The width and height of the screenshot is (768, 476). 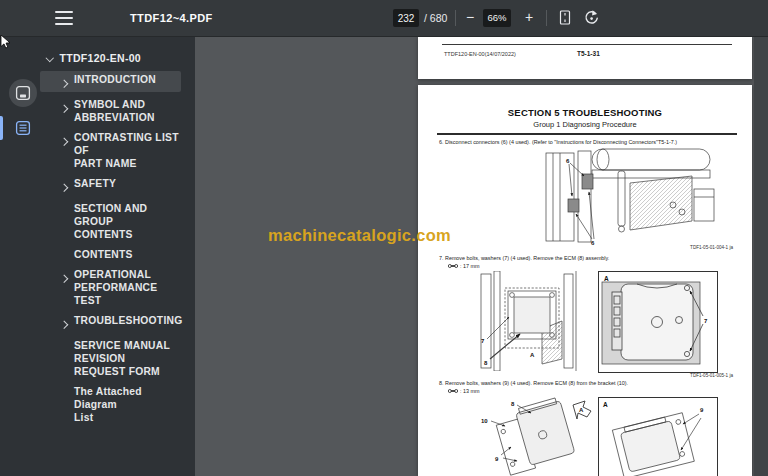 What do you see at coordinates (114, 111) in the screenshot?
I see `toc-item-label: SYMBOL AND ABBREVIATION` at bounding box center [114, 111].